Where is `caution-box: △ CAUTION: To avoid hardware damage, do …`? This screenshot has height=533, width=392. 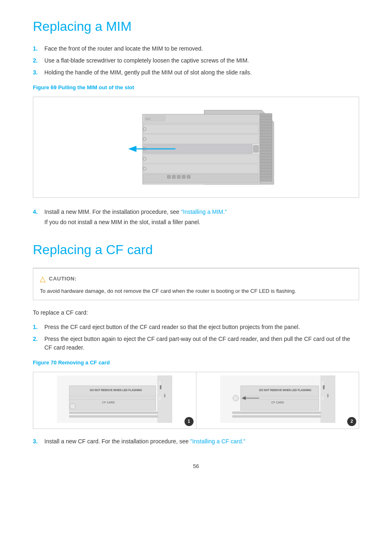
caution-box: △ CAUTION: To avoid hardware damage, do … is located at coordinates (196, 284).